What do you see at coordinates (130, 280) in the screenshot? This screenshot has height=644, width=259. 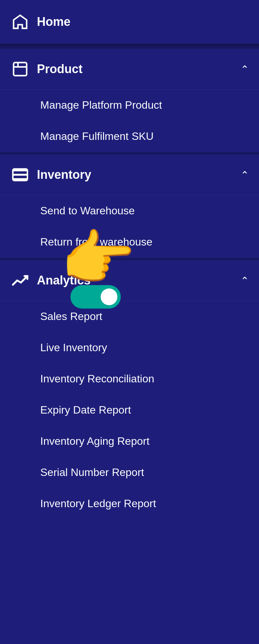 I see `sidebar-item-analytics: Analytics ⌃` at bounding box center [130, 280].